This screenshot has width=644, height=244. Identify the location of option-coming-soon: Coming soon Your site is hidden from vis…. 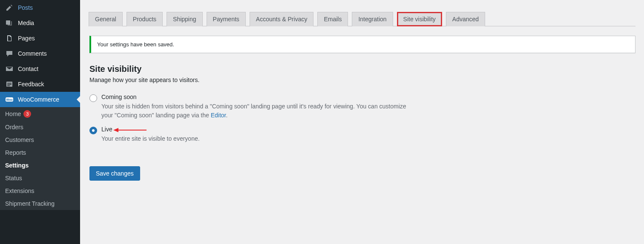
(362, 107).